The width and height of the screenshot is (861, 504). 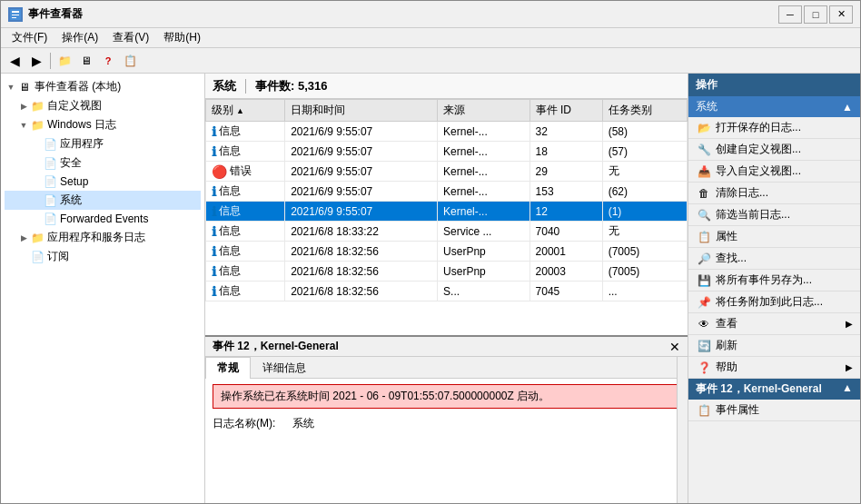 What do you see at coordinates (447, 212) in the screenshot?
I see `table-row: ℹ信息 2021/6/9 9:55:07 Kernel-... 12 (1)` at bounding box center [447, 212].